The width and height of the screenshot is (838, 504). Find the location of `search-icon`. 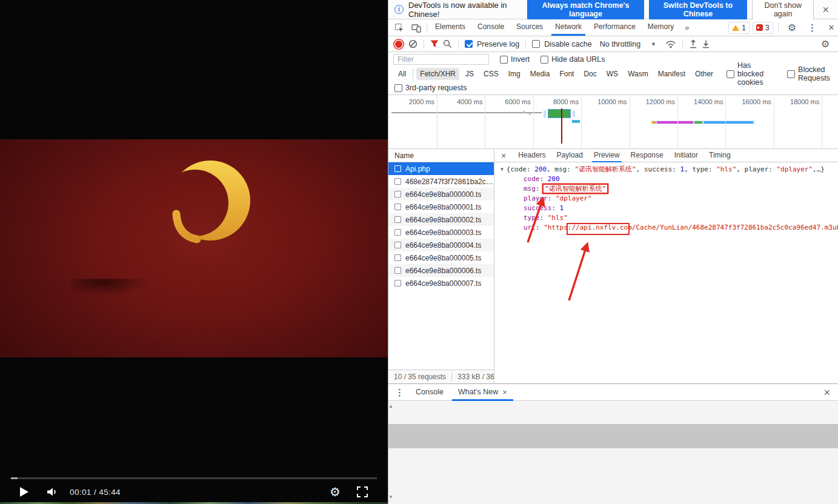

search-icon is located at coordinates (447, 44).